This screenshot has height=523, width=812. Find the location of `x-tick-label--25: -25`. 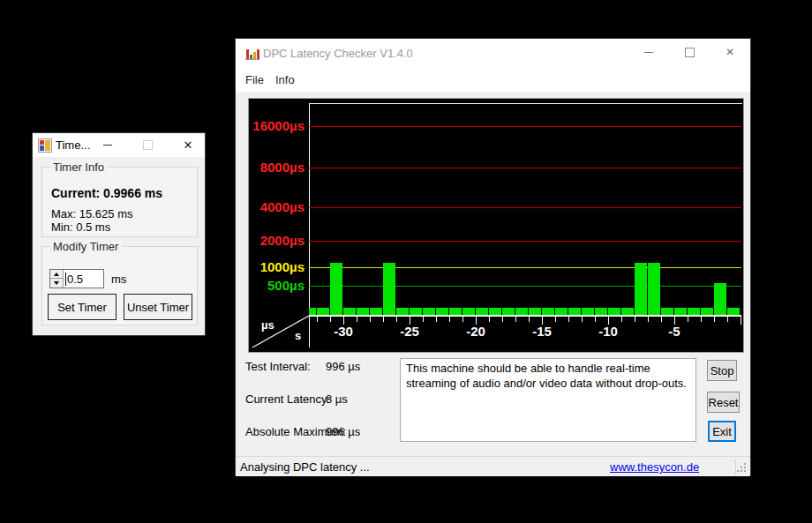

x-tick-label--25: -25 is located at coordinates (410, 332).